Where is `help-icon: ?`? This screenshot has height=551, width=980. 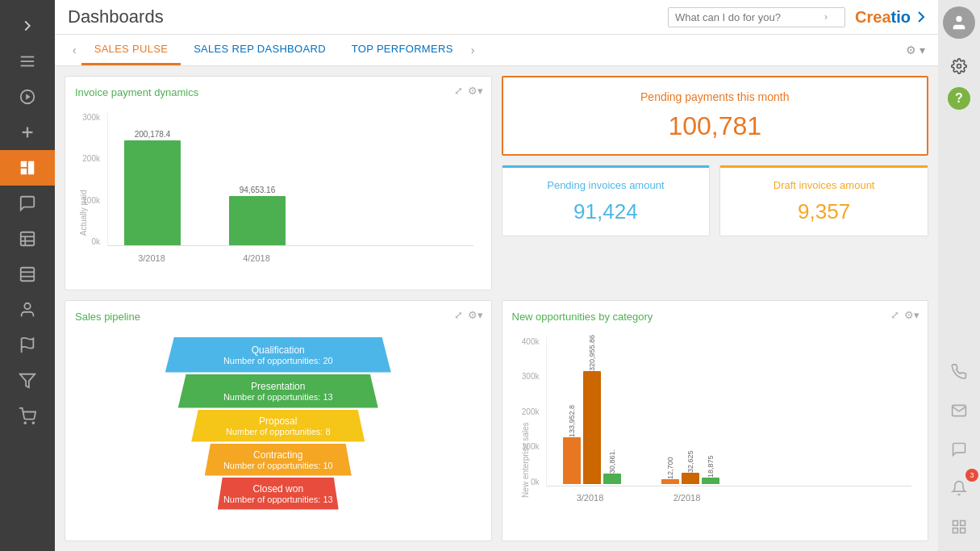 help-icon: ? is located at coordinates (959, 98).